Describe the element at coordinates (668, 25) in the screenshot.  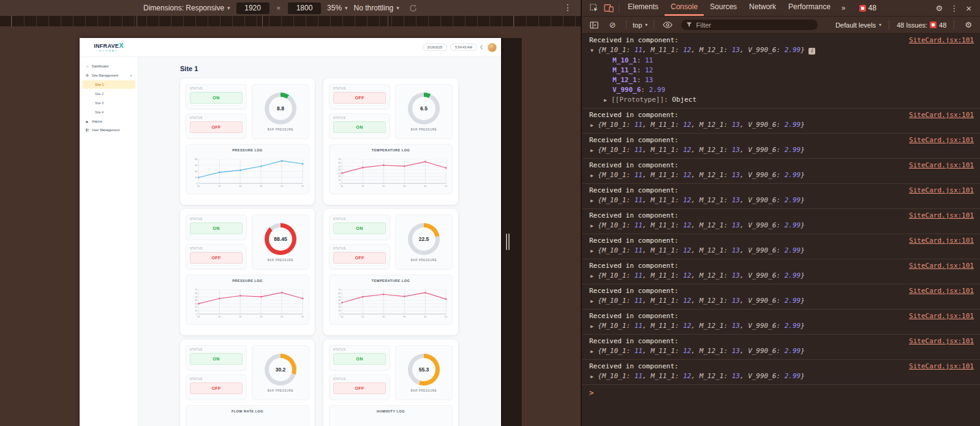
I see `live-expression-eye-icon` at that location.